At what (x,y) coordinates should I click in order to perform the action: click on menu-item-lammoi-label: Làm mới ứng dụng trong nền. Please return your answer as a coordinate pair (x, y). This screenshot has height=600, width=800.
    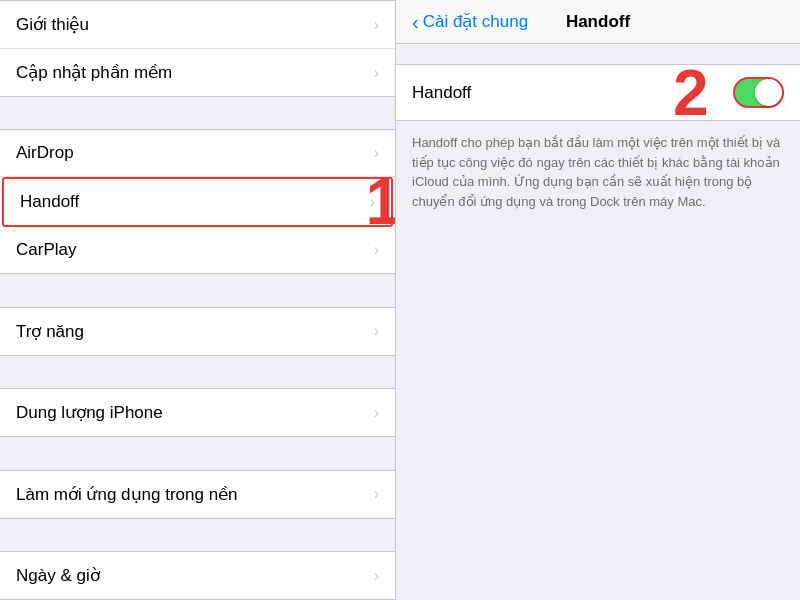
    Looking at the image, I should click on (127, 494).